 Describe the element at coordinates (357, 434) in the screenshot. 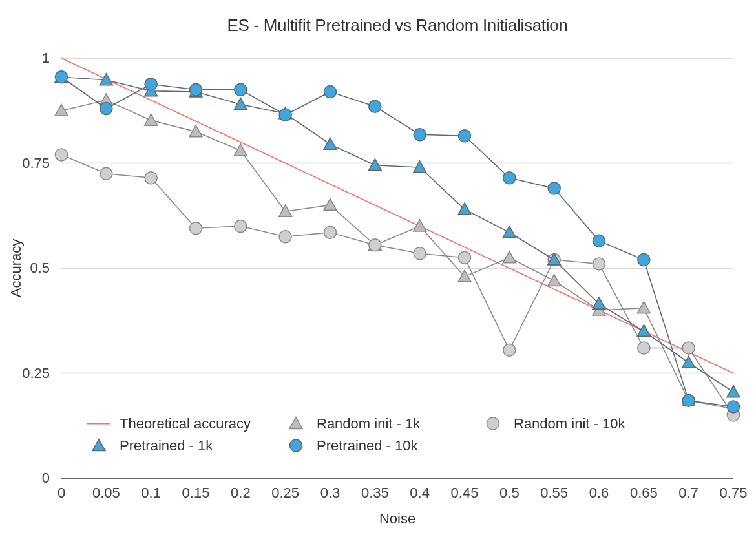

I see `legend: Theoretical accuracyRandom init - 1kRand…` at that location.